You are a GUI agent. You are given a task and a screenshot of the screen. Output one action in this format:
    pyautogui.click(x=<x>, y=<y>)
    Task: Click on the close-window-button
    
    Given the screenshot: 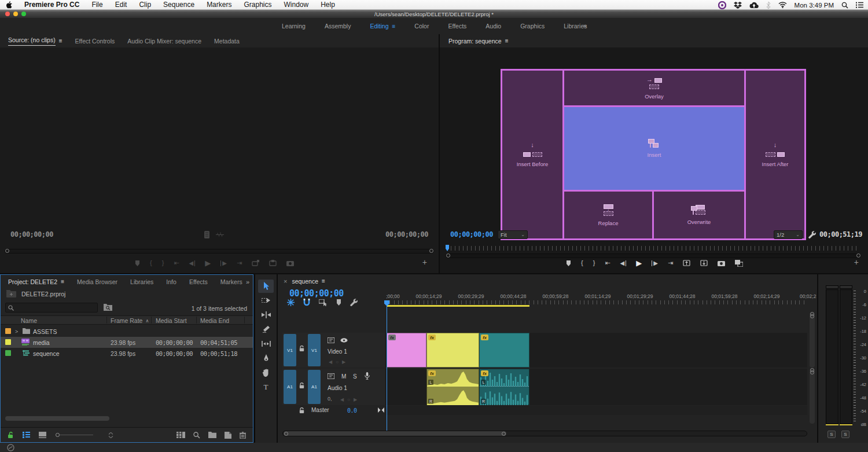 What is the action you would take?
    pyautogui.click(x=8, y=14)
    